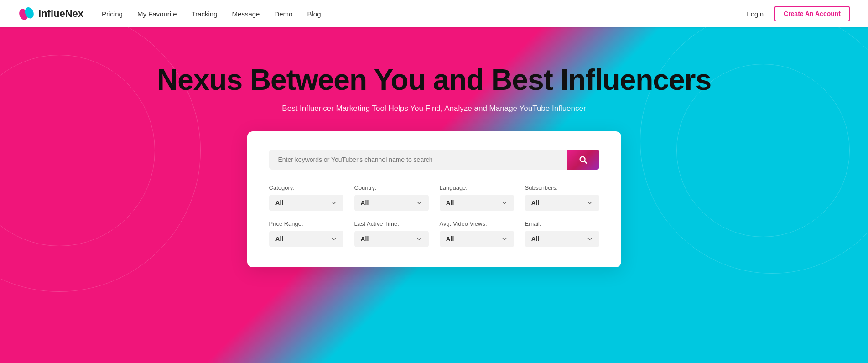 The height and width of the screenshot is (363, 868). What do you see at coordinates (391, 203) in the screenshot?
I see `filter-country-select: All` at bounding box center [391, 203].